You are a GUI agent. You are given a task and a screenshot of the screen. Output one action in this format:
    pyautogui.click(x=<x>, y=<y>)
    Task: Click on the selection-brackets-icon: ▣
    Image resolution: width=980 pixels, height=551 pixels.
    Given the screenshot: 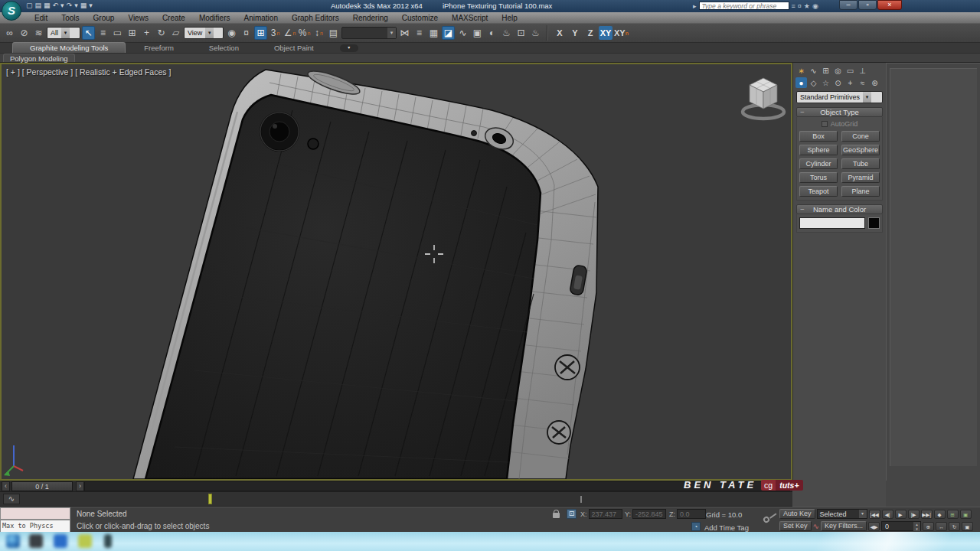 What is the action you would take?
    pyautogui.click(x=966, y=514)
    